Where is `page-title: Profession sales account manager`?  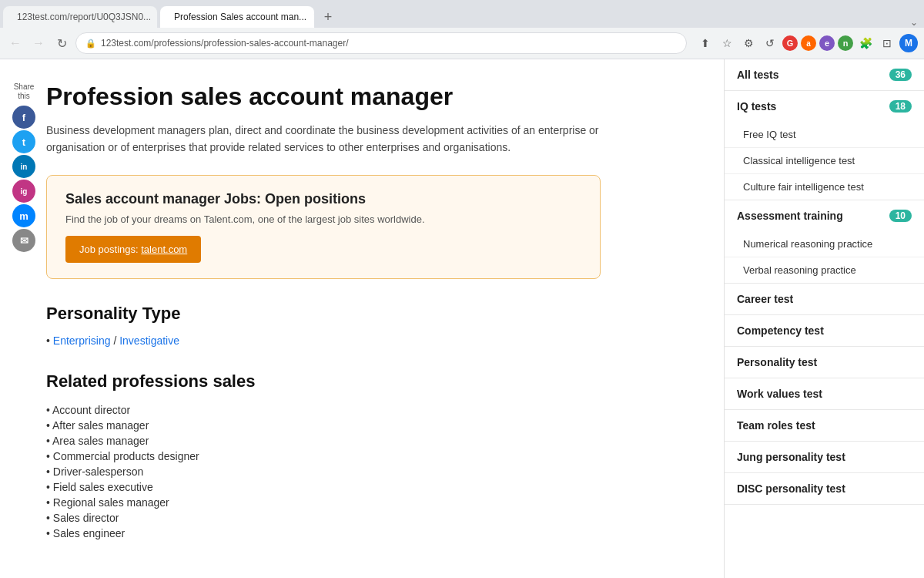 page-title: Profession sales account manager is located at coordinates (370, 97).